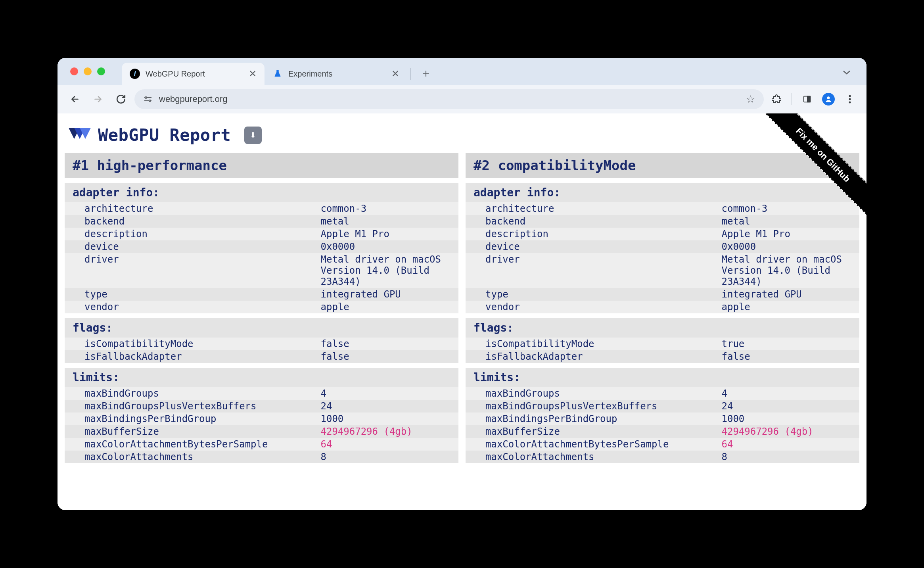  I want to click on section-rows: maxBindGroups4maxBindGroupsPlusVertexBuf…, so click(262, 425).